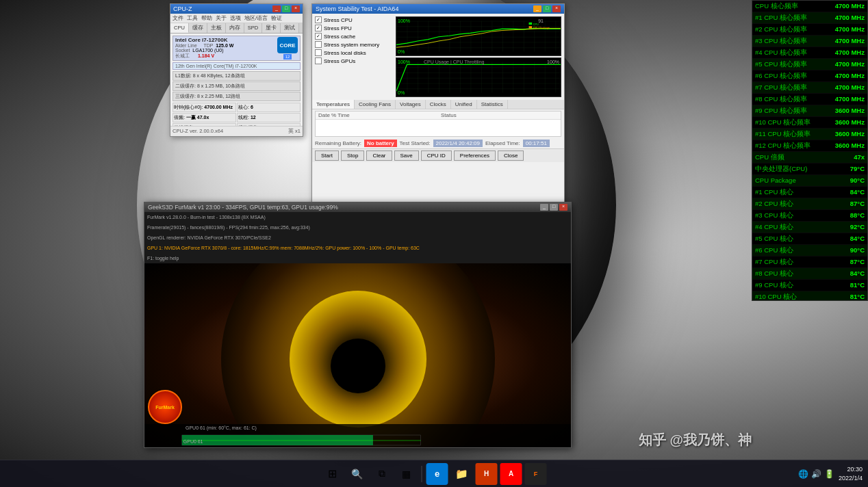 The image size is (868, 487). What do you see at coordinates (810, 274) in the screenshot?
I see `hwinfo-row-23: #8 CPU 核心 84°C` at bounding box center [810, 274].